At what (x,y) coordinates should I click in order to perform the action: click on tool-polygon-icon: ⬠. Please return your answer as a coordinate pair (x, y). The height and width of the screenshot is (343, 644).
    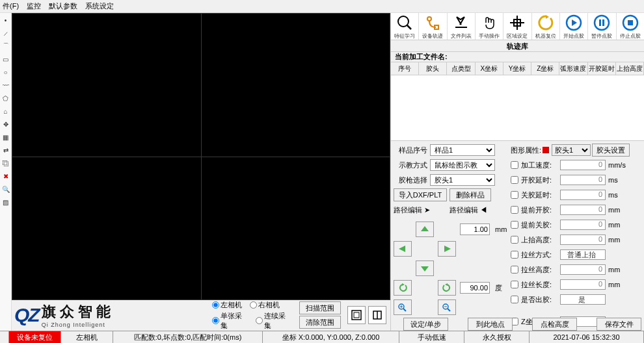
    Looking at the image, I should click on (6, 98).